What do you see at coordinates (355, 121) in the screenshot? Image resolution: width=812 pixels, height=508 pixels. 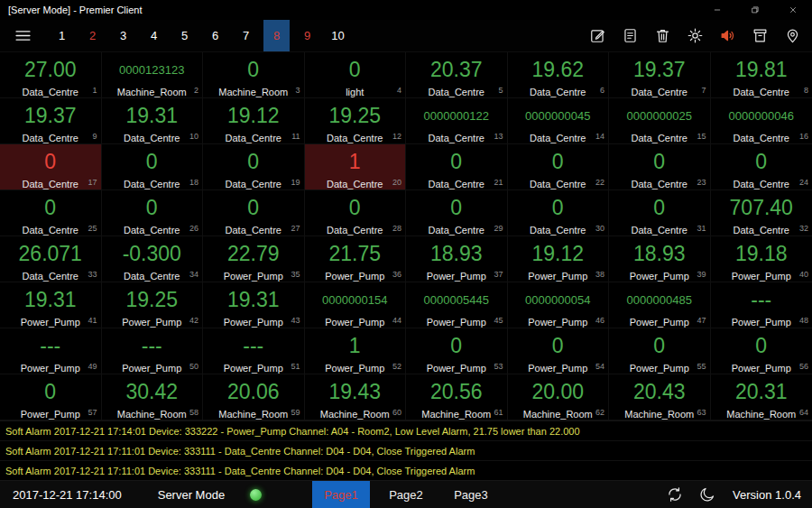 I see `channel-tile-12: 19.25Data_Centre12` at bounding box center [355, 121].